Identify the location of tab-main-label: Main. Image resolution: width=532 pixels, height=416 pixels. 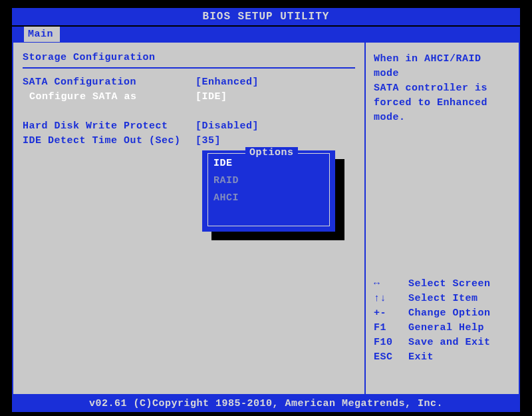
(41, 35).